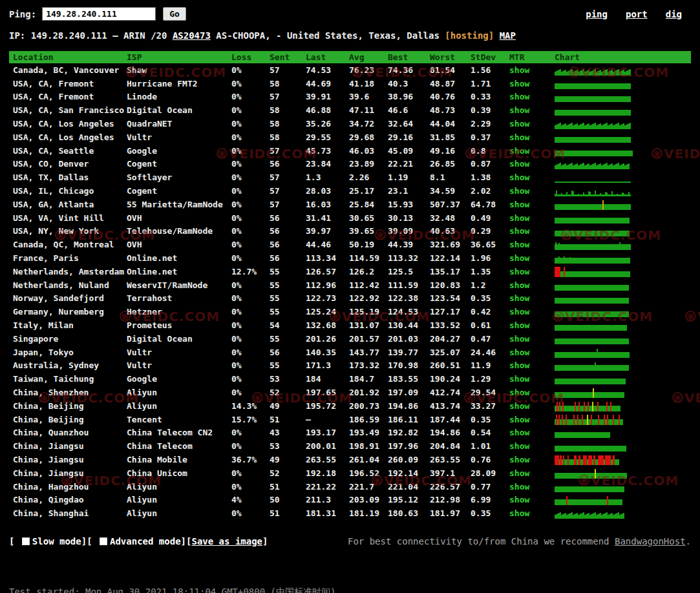  Describe the element at coordinates (408, 164) in the screenshot. I see `best-cell: 22.21` at that location.